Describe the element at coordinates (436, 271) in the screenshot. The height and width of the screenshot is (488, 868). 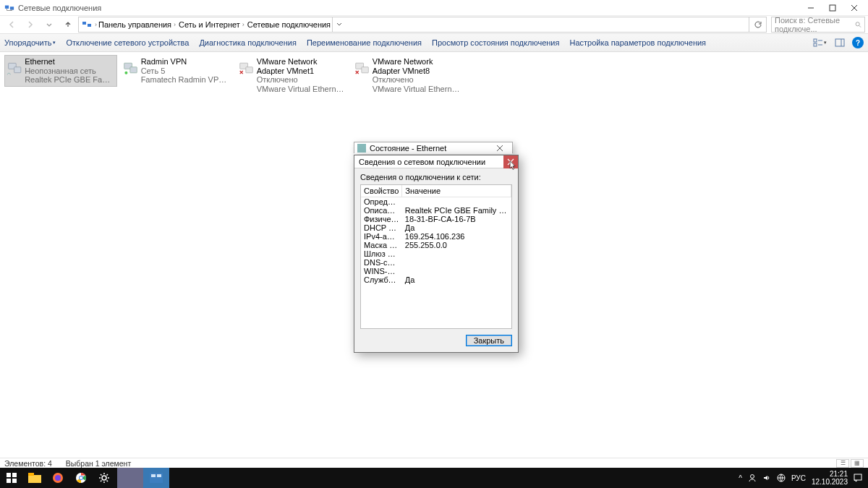
I see `property-row: WINS-сервер IPv4` at that location.